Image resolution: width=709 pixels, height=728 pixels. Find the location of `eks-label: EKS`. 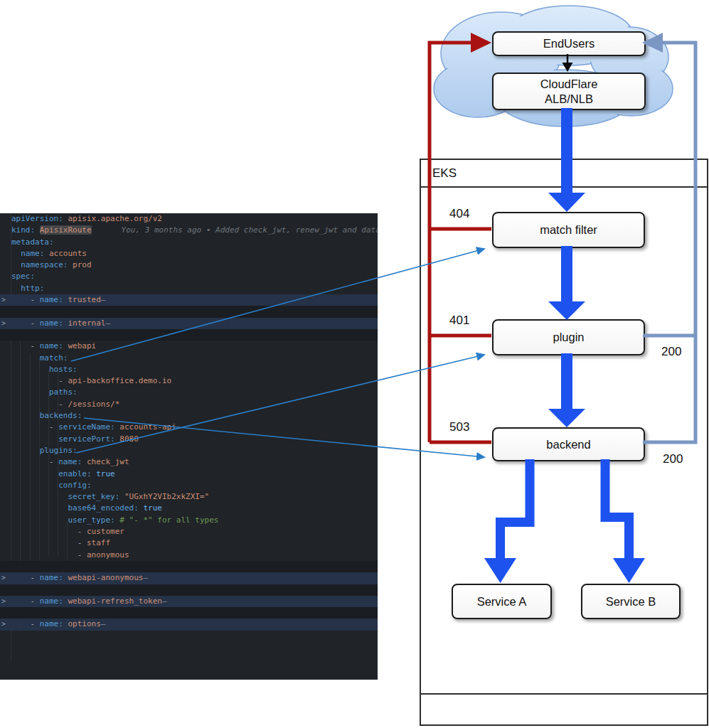

eks-label: EKS is located at coordinates (444, 173).